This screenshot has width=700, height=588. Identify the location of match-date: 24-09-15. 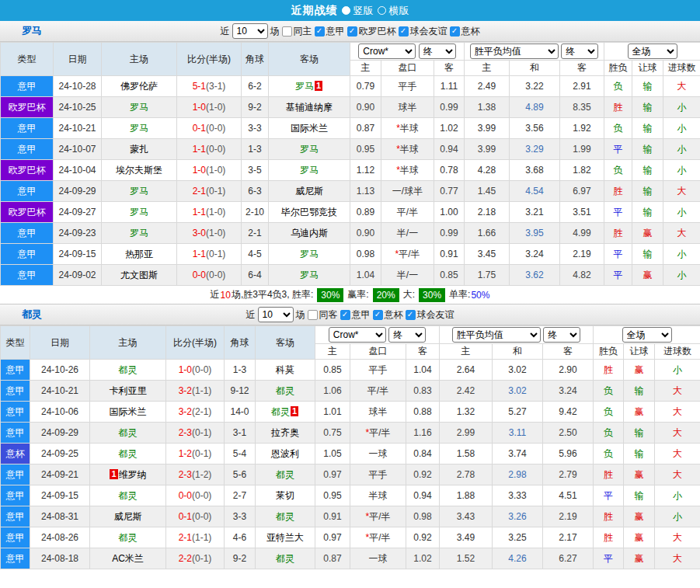
(78, 255).